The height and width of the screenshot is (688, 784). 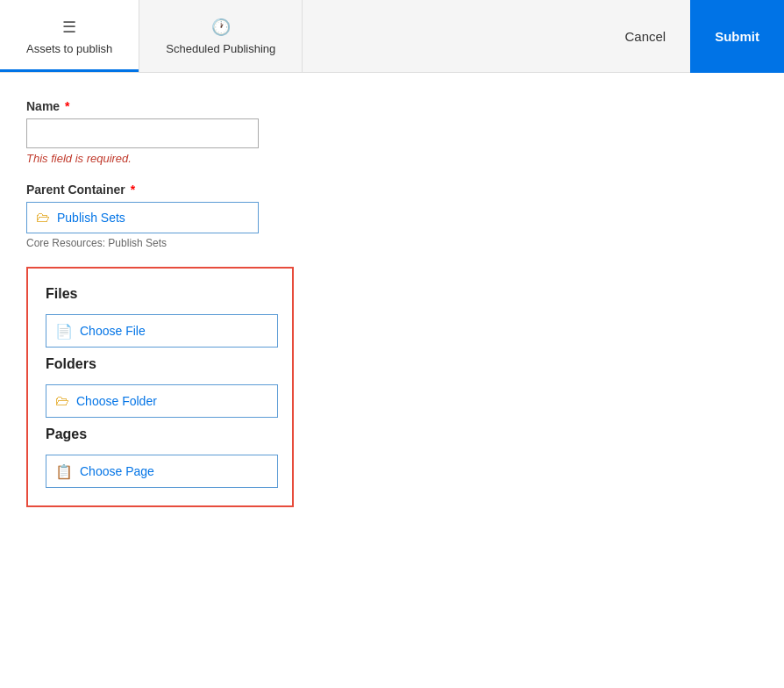 I want to click on file-icon: 📄, so click(x=64, y=332).